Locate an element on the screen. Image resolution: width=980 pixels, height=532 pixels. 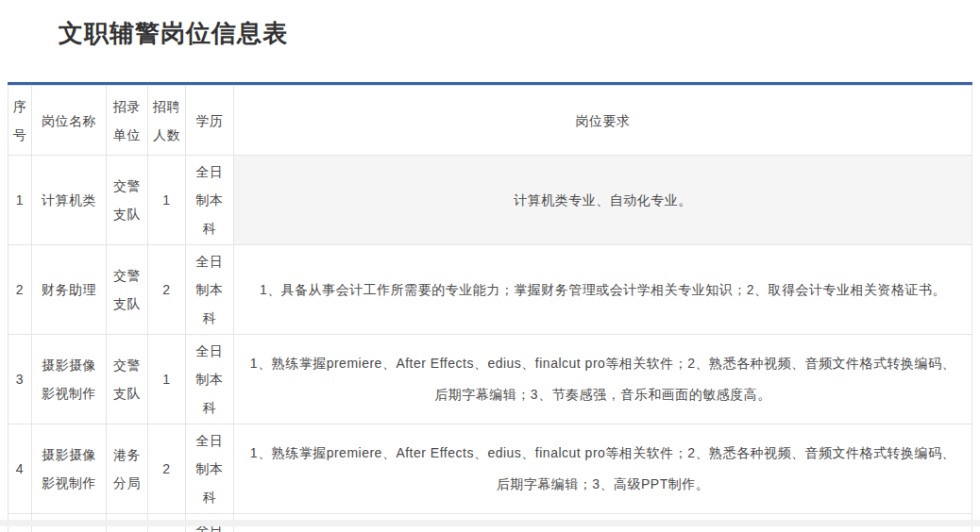
cell-index: 3 is located at coordinates (21, 379).